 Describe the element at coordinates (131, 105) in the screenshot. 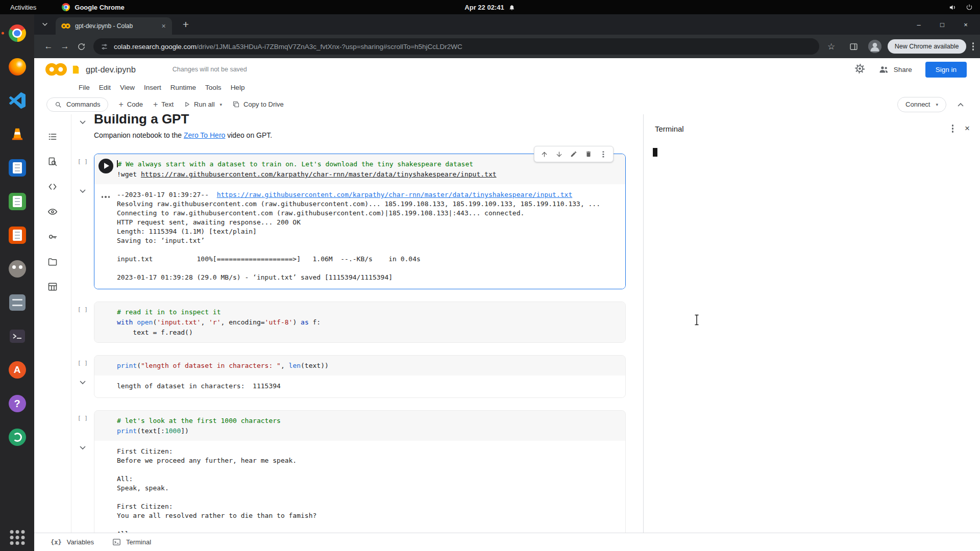

I see `add-code-button: +Code` at that location.